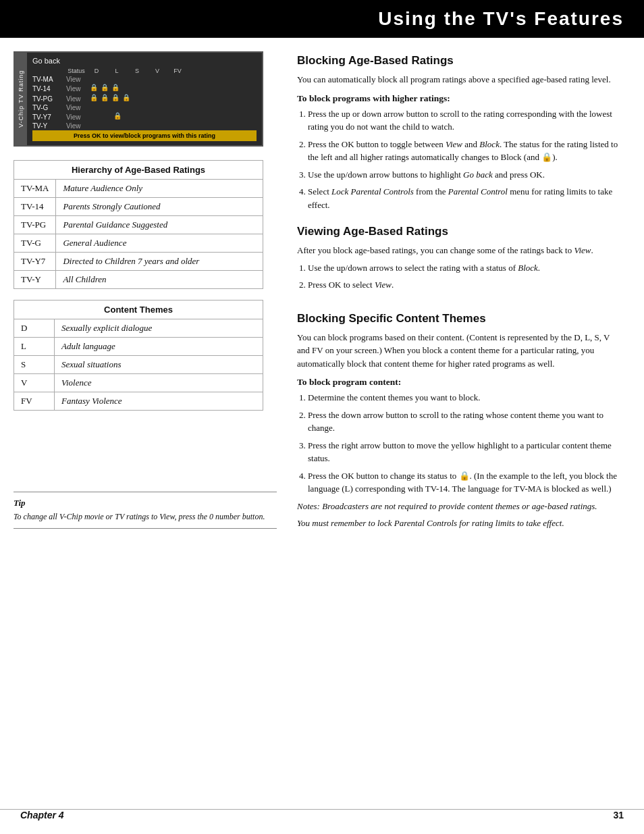  What do you see at coordinates (35, 243) in the screenshot?
I see `rating-code: TV-G` at bounding box center [35, 243].